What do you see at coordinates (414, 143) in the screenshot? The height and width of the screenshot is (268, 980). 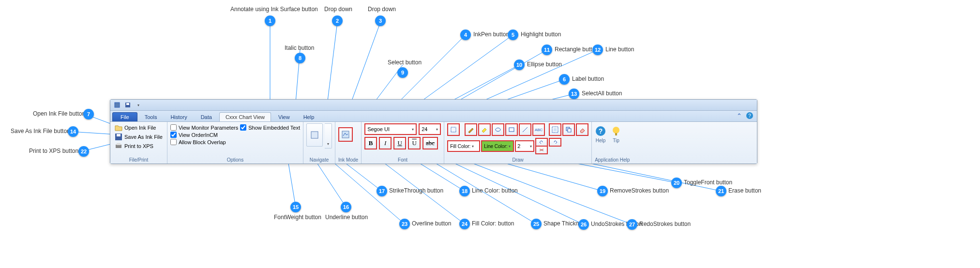 I see `overline-button: U` at bounding box center [414, 143].